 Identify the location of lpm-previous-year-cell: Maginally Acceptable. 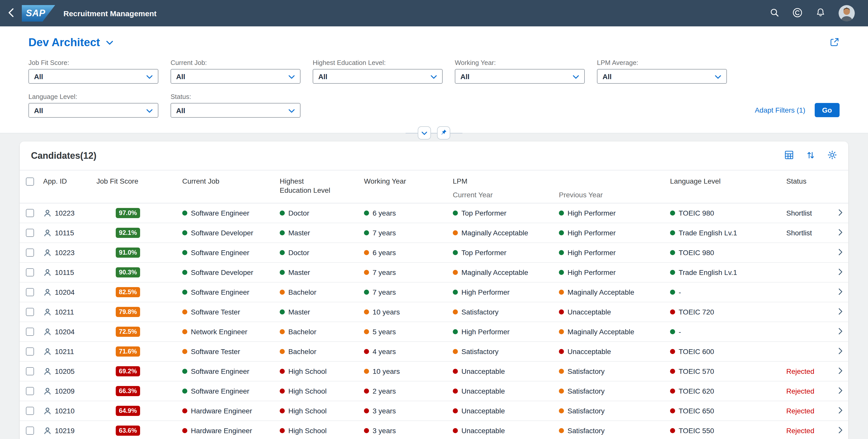
(615, 293).